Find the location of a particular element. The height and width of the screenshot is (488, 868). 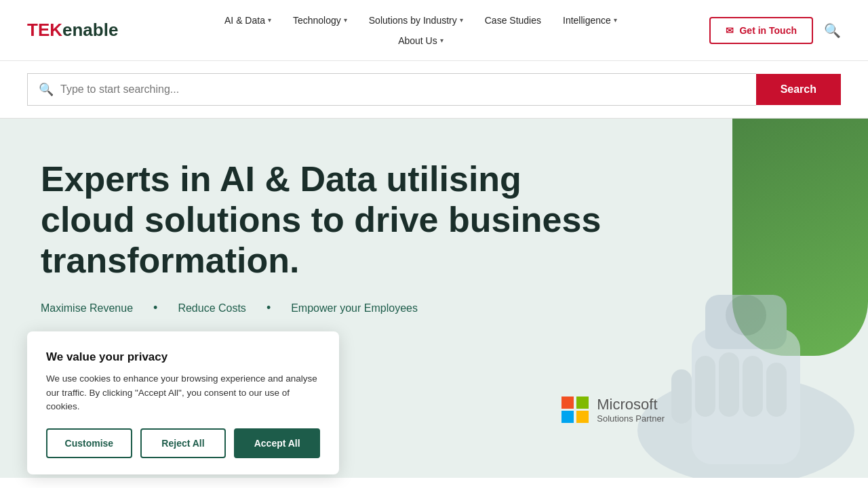

get-in-touch-button: ✉ Get in Touch is located at coordinates (761, 30).